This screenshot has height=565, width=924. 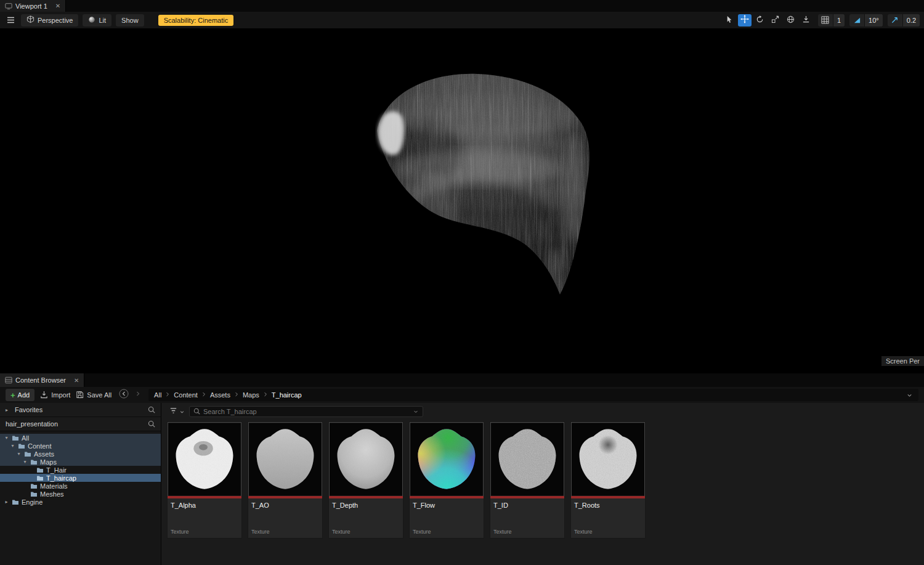 I want to click on viewport-menu-button, so click(x=10, y=20).